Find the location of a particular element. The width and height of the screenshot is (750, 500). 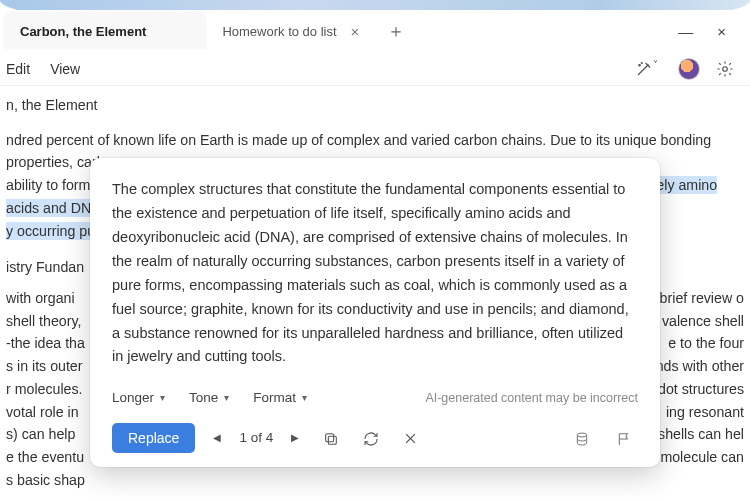

rewrite-options: Longer ▾ Tone ▾ Format ▾ AI-generated co… is located at coordinates (375, 398).